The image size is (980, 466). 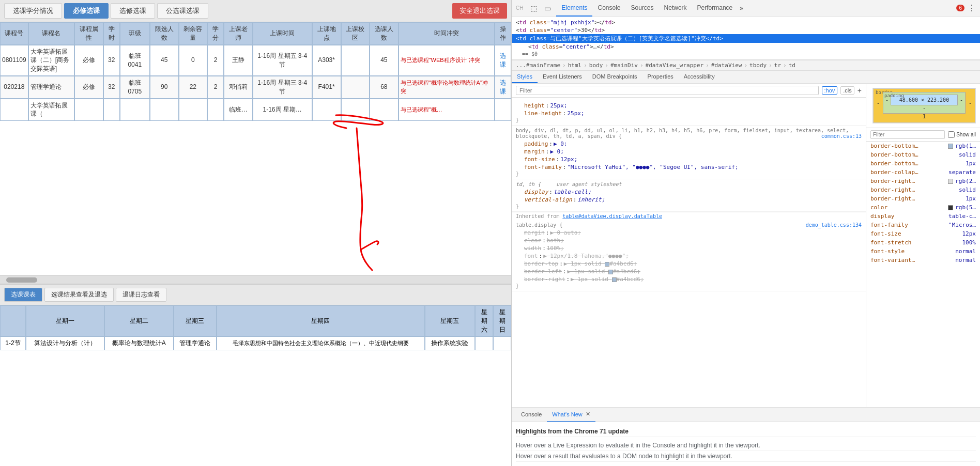 I want to click on cell-class: 临班0705, so click(x=135, y=87).